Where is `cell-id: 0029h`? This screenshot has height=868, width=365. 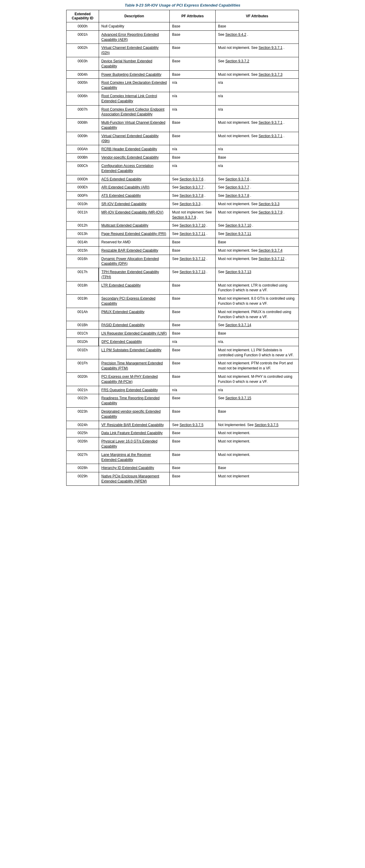 cell-id: 0029h is located at coordinates (83, 479).